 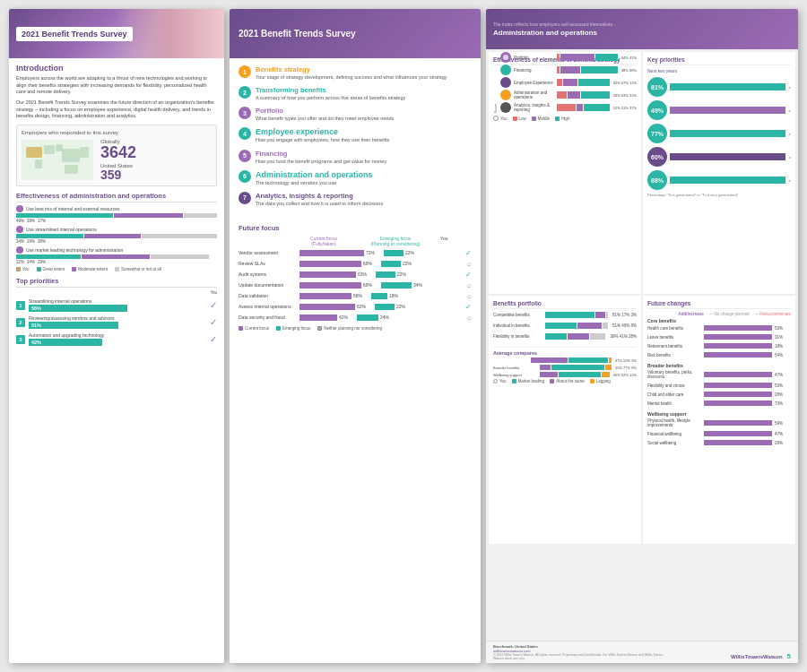 What do you see at coordinates (245, 198) in the screenshot?
I see `num-circle-7: 7` at bounding box center [245, 198].